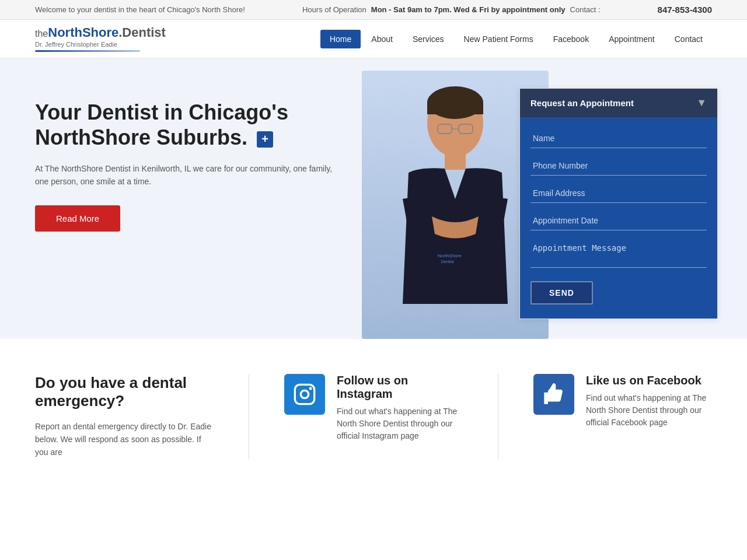 This screenshot has width=747, height=560. I want to click on email-field-container, so click(619, 194).